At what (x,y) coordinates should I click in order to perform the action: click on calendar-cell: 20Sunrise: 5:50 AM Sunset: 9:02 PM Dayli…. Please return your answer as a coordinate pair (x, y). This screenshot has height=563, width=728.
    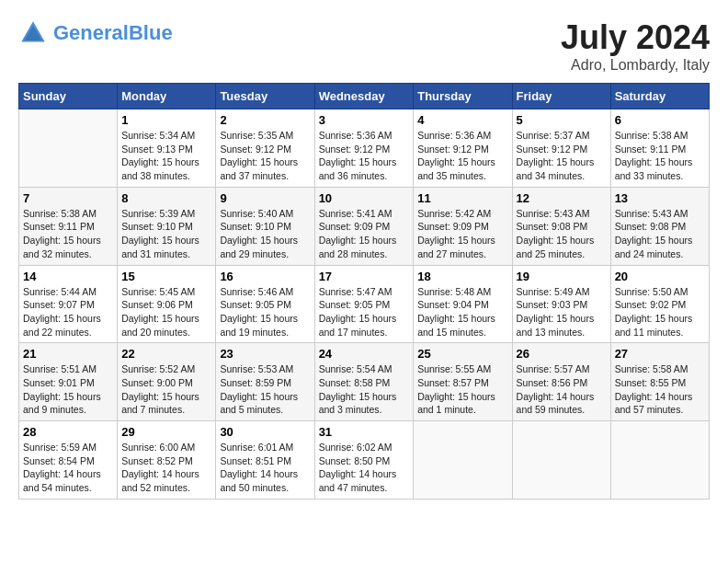
    Looking at the image, I should click on (660, 304).